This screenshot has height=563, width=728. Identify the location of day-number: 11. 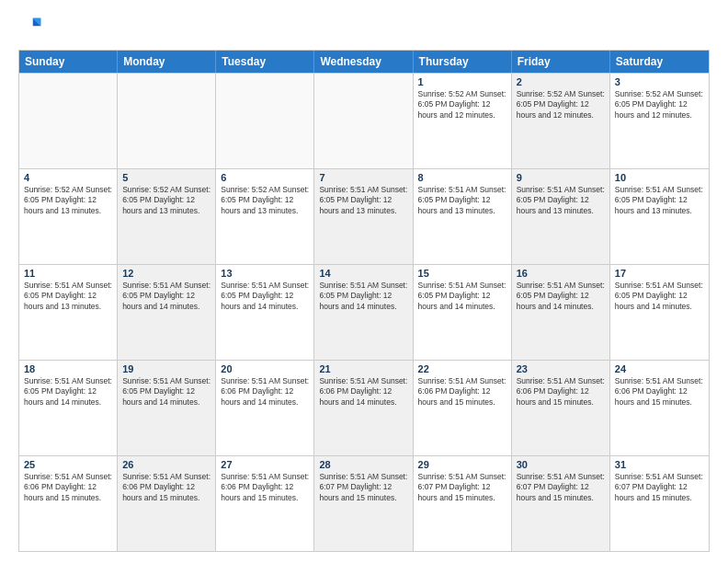
(68, 273).